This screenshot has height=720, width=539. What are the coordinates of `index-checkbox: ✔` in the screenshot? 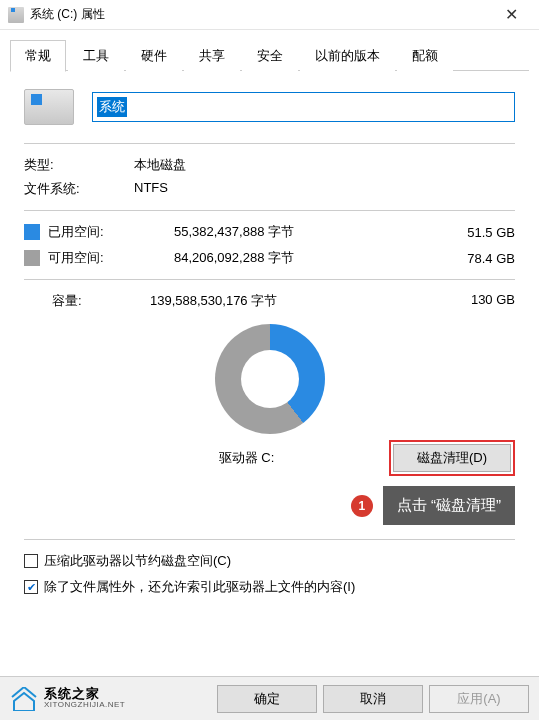 It's located at (31, 587).